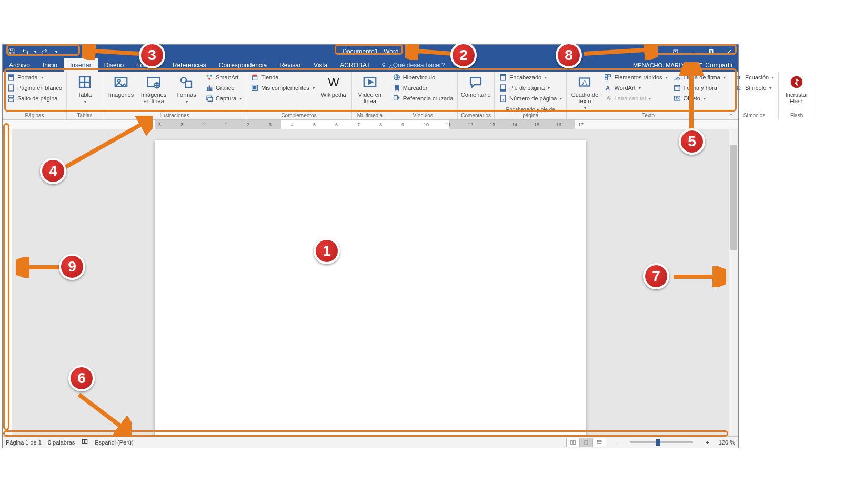 The height and width of the screenshot is (504, 844). What do you see at coordinates (223, 98) in the screenshot?
I see `screenshot-button: Captura▾` at bounding box center [223, 98].